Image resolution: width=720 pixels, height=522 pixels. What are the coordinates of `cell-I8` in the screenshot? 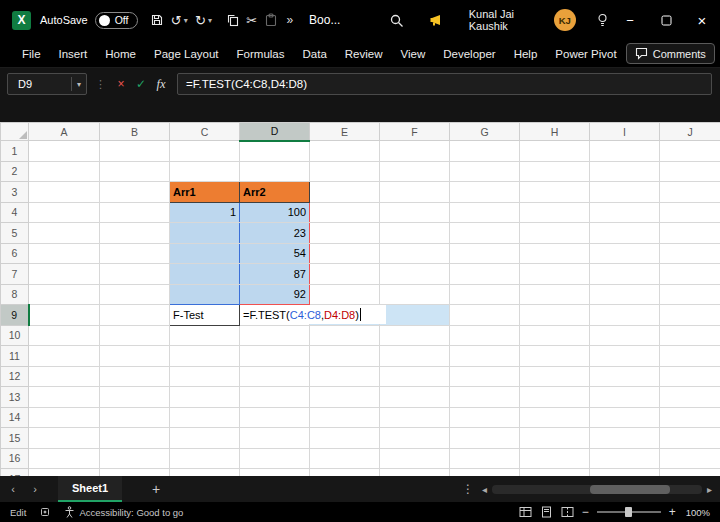 It's located at (625, 294).